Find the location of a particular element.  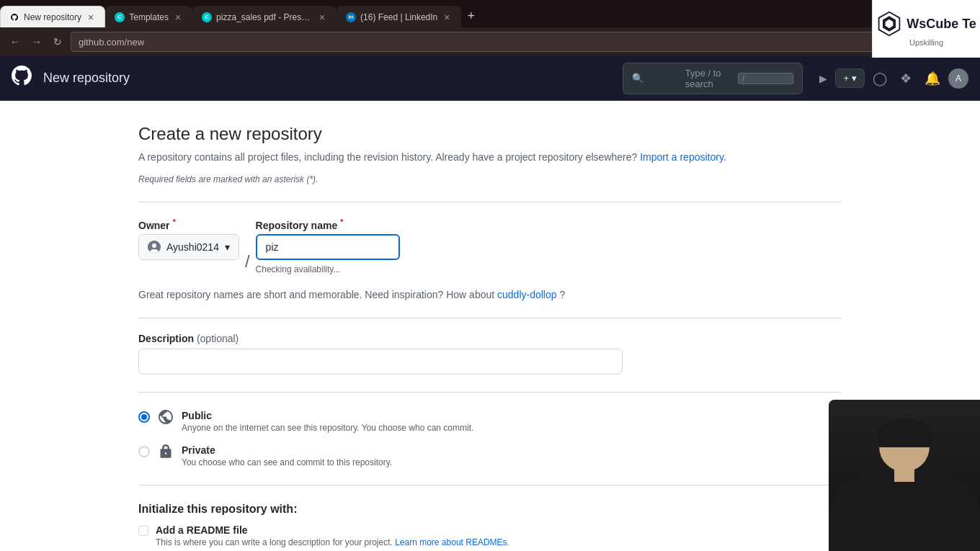

github-header: New repository 🔍 Type / to search / ▶ + … is located at coordinates (490, 79).